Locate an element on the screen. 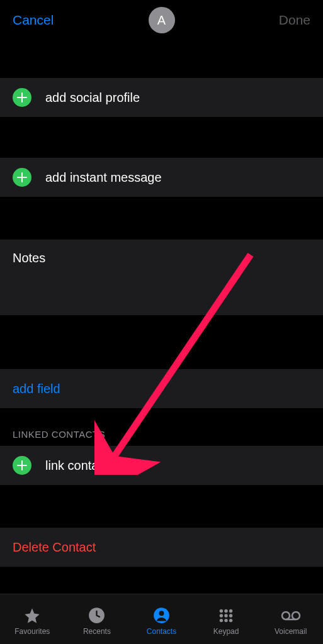 This screenshot has height=644, width=323. tab-voicemail: Voicemail is located at coordinates (291, 621).